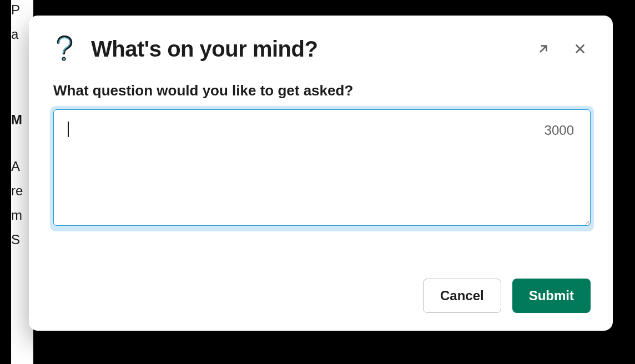  I want to click on expand-arrow-icon, so click(543, 49).